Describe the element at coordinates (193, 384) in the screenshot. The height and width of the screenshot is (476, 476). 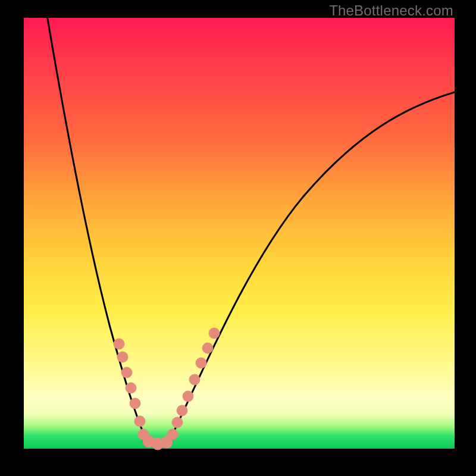
I see `markers-right` at that location.